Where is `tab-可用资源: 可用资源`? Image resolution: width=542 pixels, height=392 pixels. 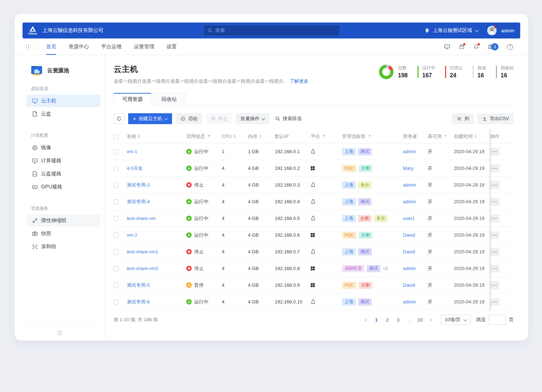
tab-可用资源: 可用资源 is located at coordinates (133, 99).